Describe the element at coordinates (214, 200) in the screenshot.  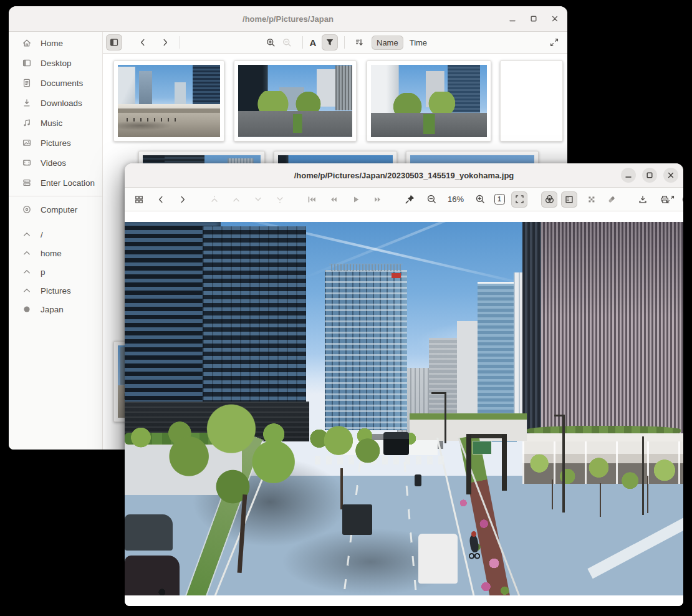
I see `chevron-up-dot-icon` at that location.